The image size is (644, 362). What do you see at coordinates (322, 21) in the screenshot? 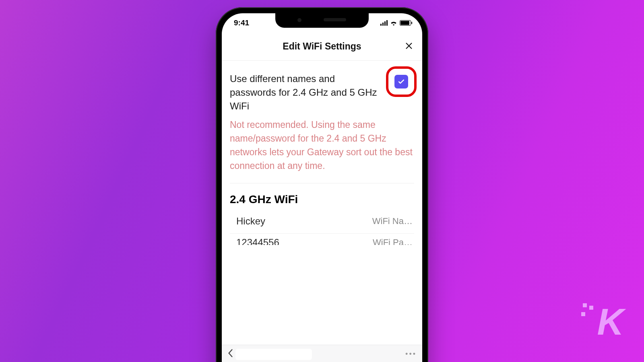
I see `phone-notch` at bounding box center [322, 21].